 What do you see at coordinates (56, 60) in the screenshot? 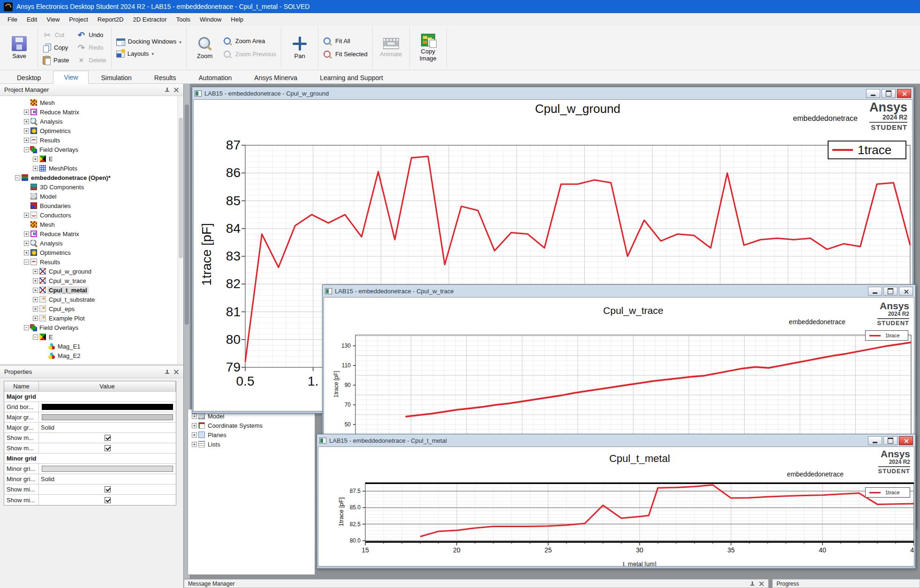
I see `paste-button: Paste` at bounding box center [56, 60].